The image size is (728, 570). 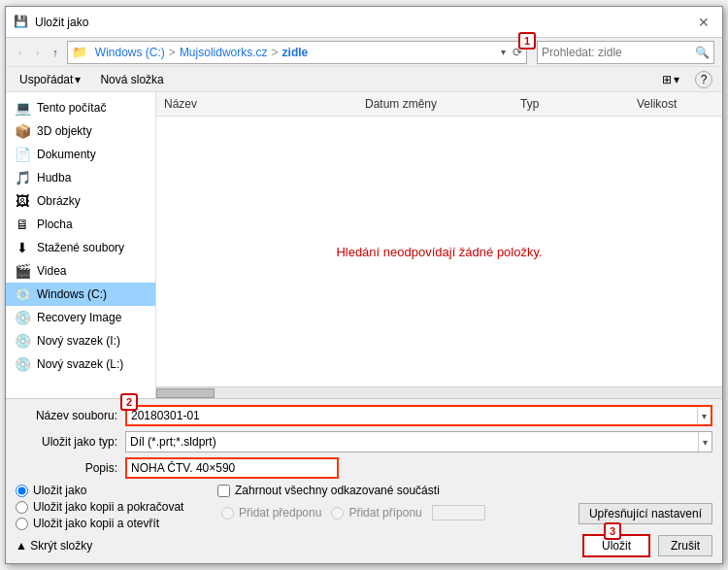 I want to click on sidebar-item-novy-svazek-i: 💿 Nový svazek (I:), so click(x=81, y=341).